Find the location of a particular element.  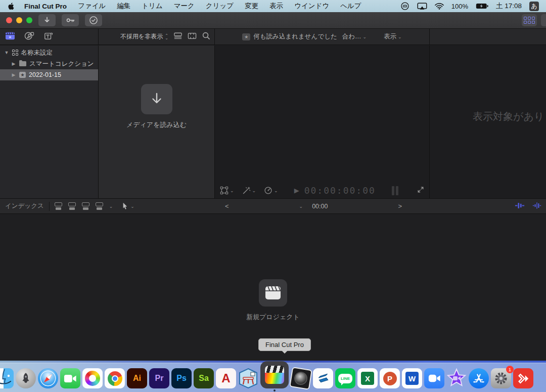

menu-clock: 土 17:08 is located at coordinates (509, 6).